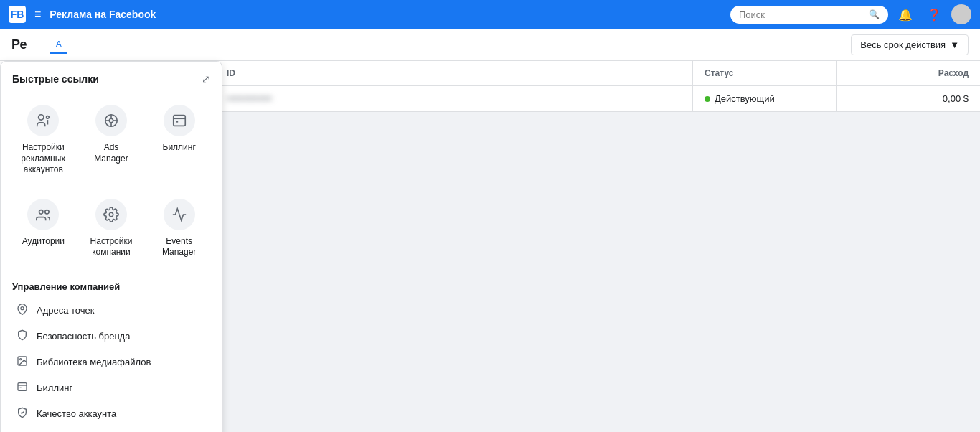  I want to click on chevron-down-icon: ▼, so click(954, 44).